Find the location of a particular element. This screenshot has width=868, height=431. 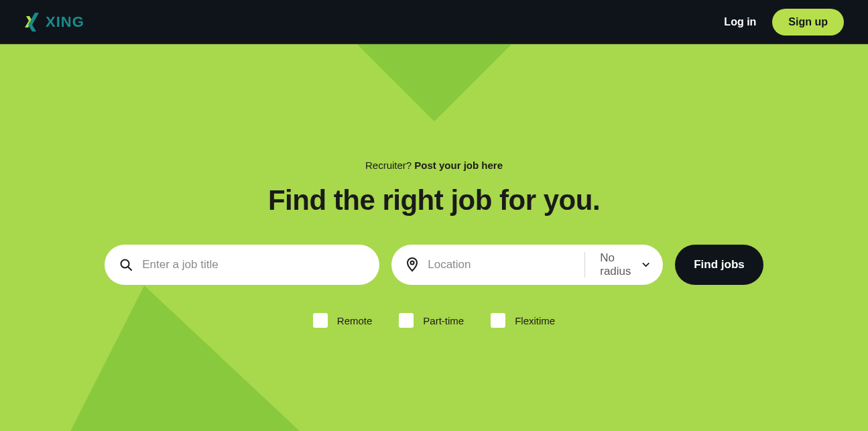

flexitime-label: Flexitime is located at coordinates (535, 320).